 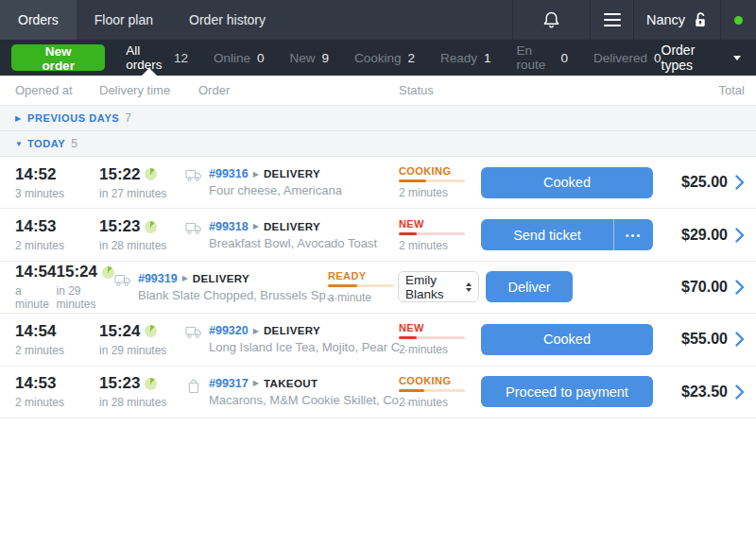 I want to click on chevron-down-icon, so click(x=737, y=59).